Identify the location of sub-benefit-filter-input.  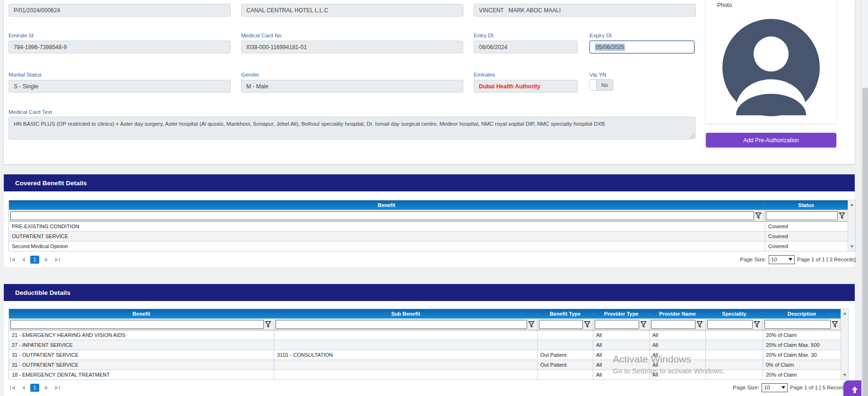
(401, 324).